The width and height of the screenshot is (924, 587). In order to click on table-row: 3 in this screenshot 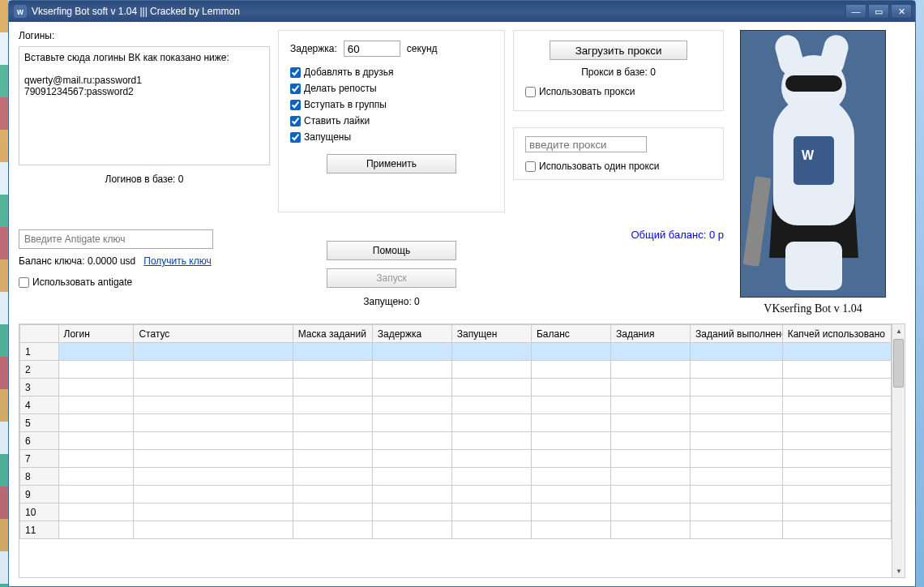, I will do `click(456, 388)`.